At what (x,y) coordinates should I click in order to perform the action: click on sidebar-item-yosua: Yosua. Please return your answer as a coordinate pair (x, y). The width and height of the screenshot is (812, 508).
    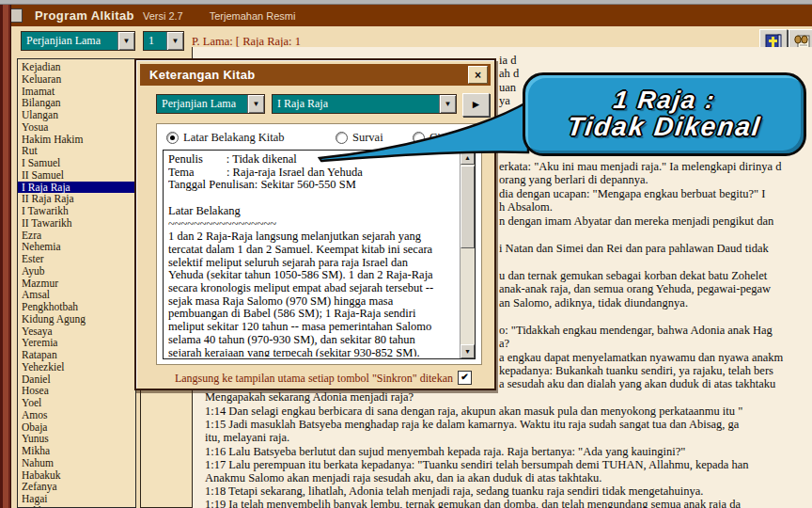
    Looking at the image, I should click on (77, 128).